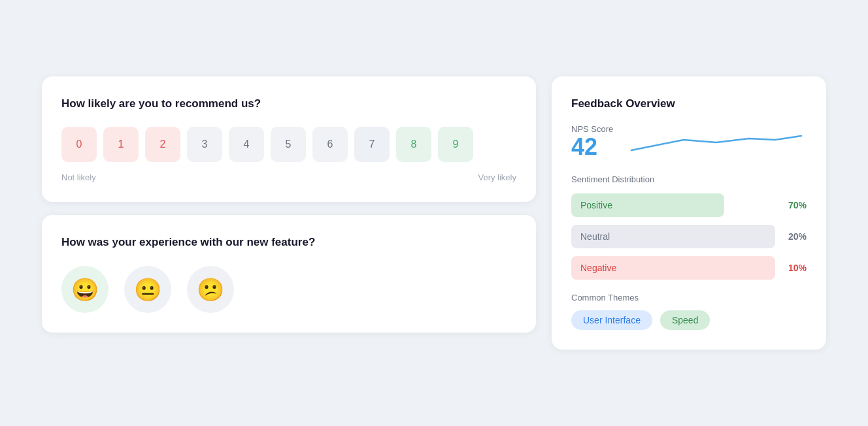 The image size is (868, 426). Describe the element at coordinates (205, 144) in the screenshot. I see `nps-btn-3: 3` at that location.